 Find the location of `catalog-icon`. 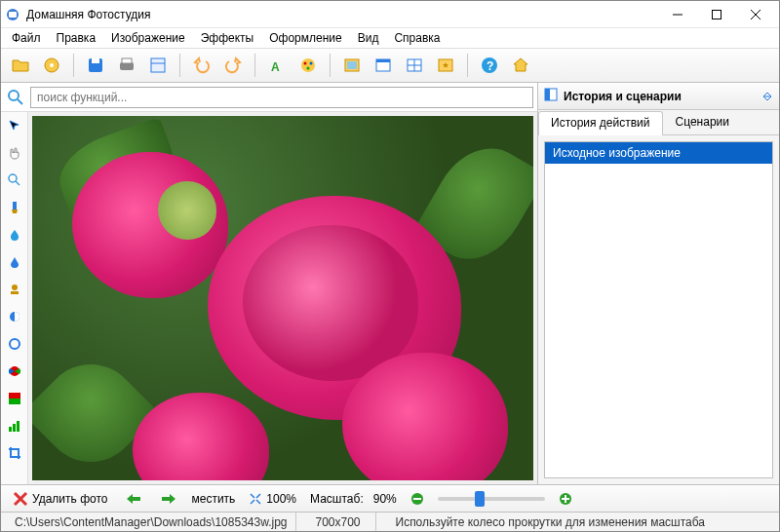

catalog-icon is located at coordinates (52, 65).